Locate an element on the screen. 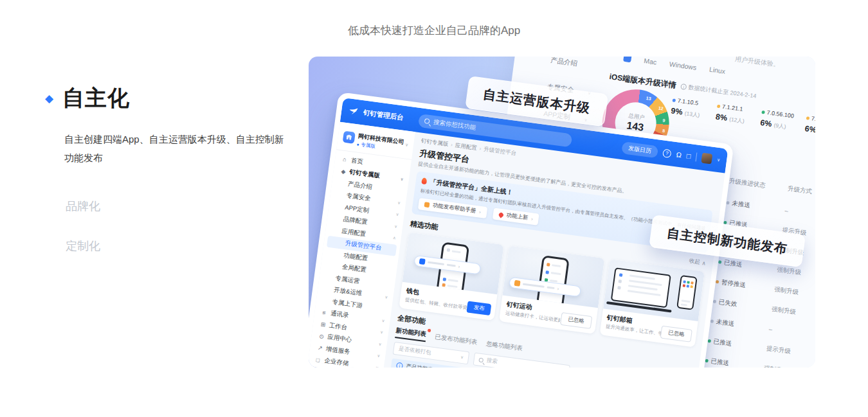  version-stat: 7.1.10.5 9% (13人) is located at coordinates (691, 109).